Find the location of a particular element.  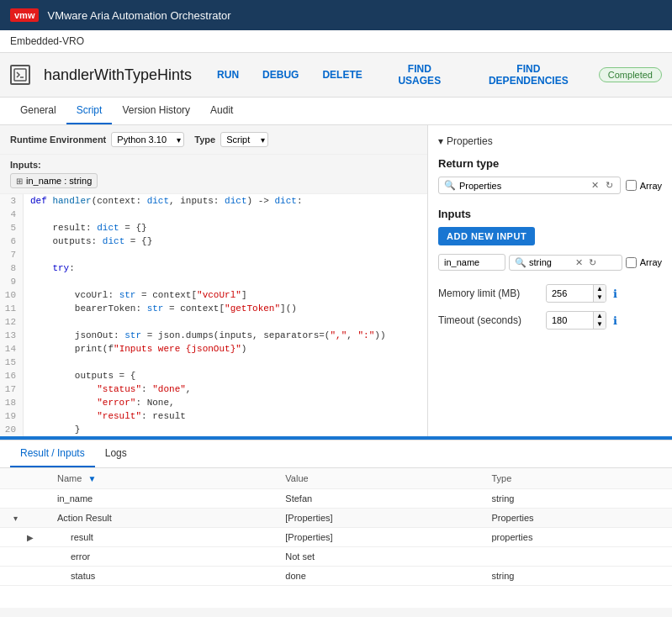

properties-section-title: Properties is located at coordinates (469, 141).